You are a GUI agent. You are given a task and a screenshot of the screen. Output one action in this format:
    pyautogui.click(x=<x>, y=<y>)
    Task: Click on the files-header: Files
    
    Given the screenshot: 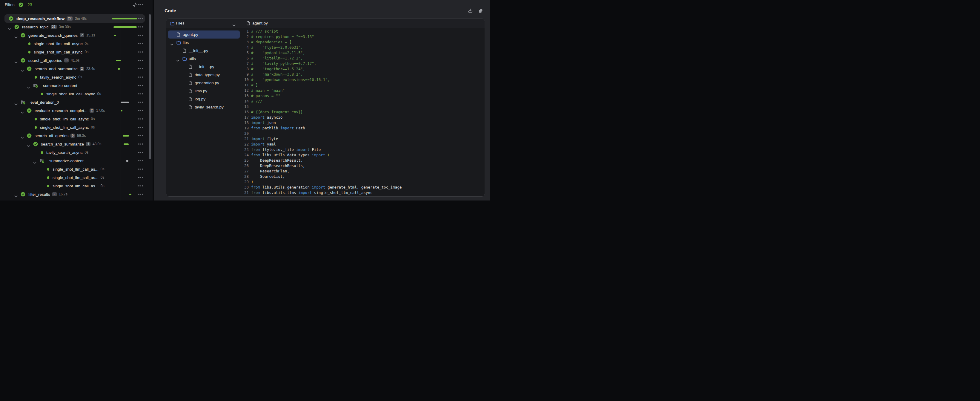 What is the action you would take?
    pyautogui.click(x=204, y=24)
    